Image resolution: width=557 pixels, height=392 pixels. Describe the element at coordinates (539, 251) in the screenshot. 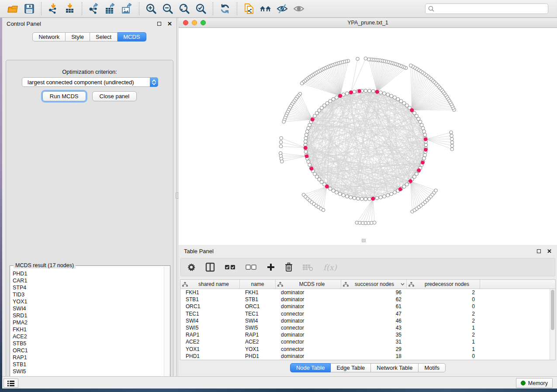

I see `float-table-panel-icon` at that location.